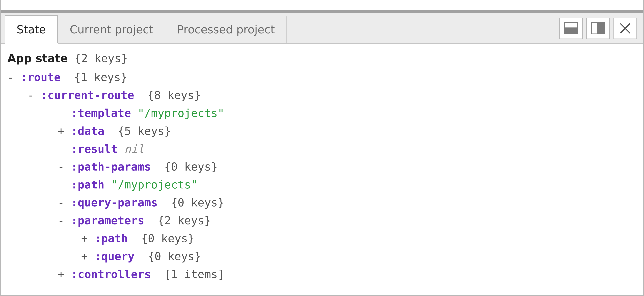  I want to click on top-gap, so click(322, 5).